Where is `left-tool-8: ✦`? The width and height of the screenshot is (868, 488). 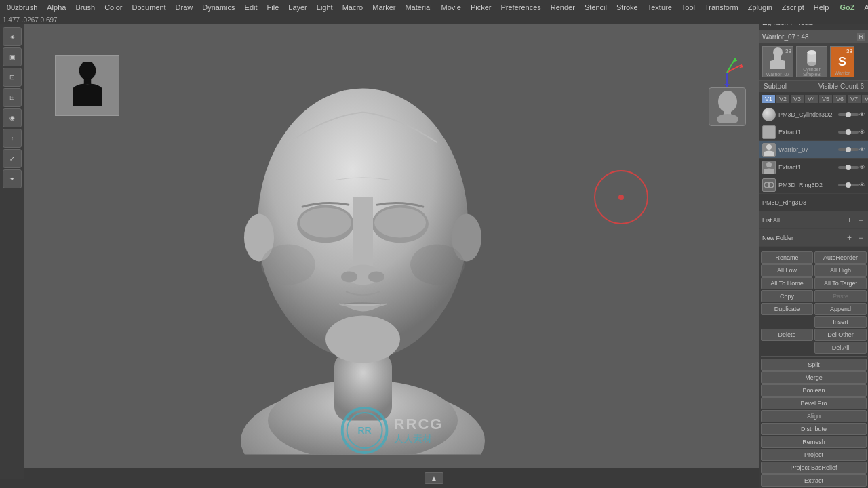
left-tool-8: ✦ is located at coordinates (12, 179).